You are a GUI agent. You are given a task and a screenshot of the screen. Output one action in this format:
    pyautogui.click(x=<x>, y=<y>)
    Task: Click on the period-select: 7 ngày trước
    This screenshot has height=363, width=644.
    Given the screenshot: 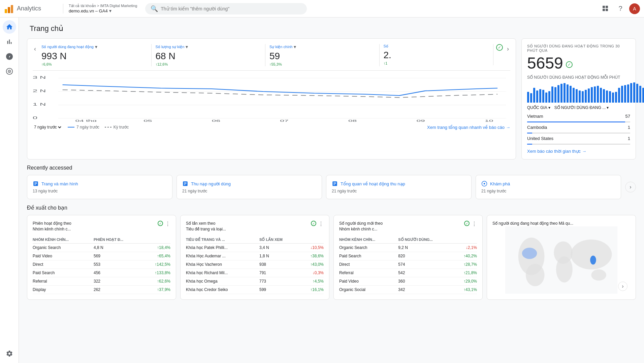 What is the action you would take?
    pyautogui.click(x=47, y=127)
    